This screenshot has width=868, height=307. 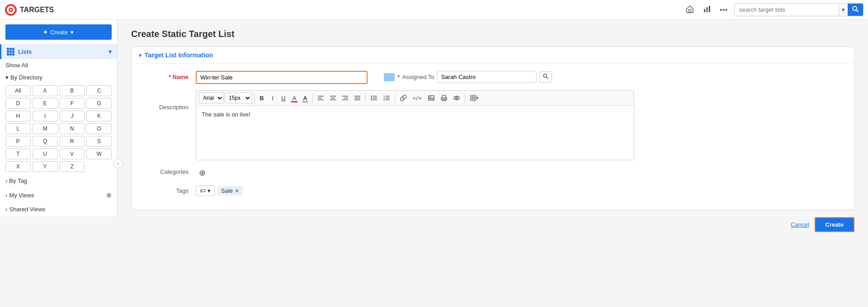 What do you see at coordinates (59, 195) in the screenshot?
I see `my-views-header: › My Views ⊕` at bounding box center [59, 195].